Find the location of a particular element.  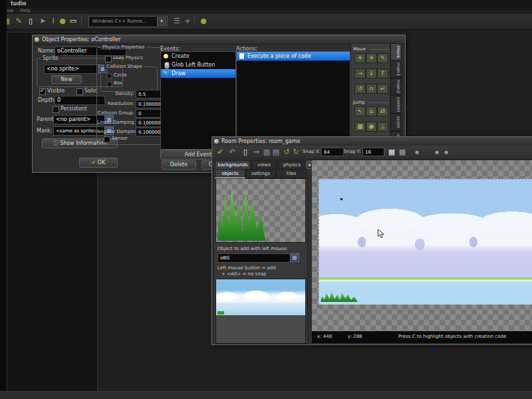

toolbox-tab-control: control is located at coordinates (396, 104).